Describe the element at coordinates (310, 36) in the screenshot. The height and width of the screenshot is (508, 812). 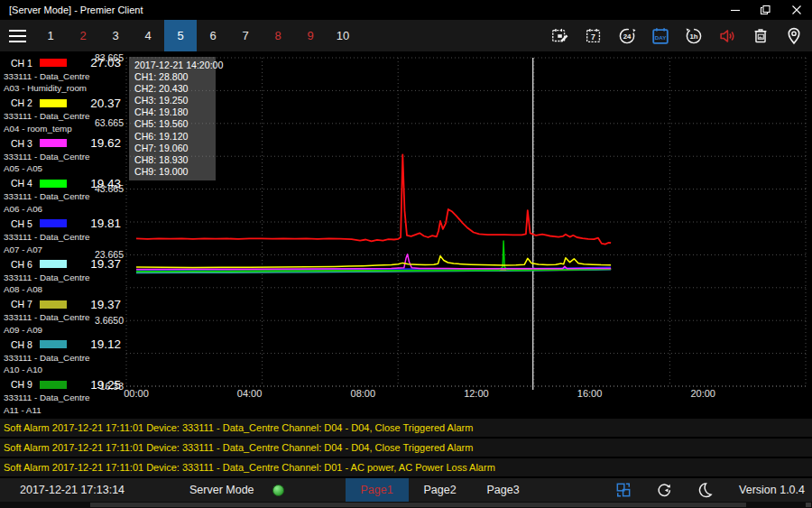
I see `screen-tab-9: 9` at that location.